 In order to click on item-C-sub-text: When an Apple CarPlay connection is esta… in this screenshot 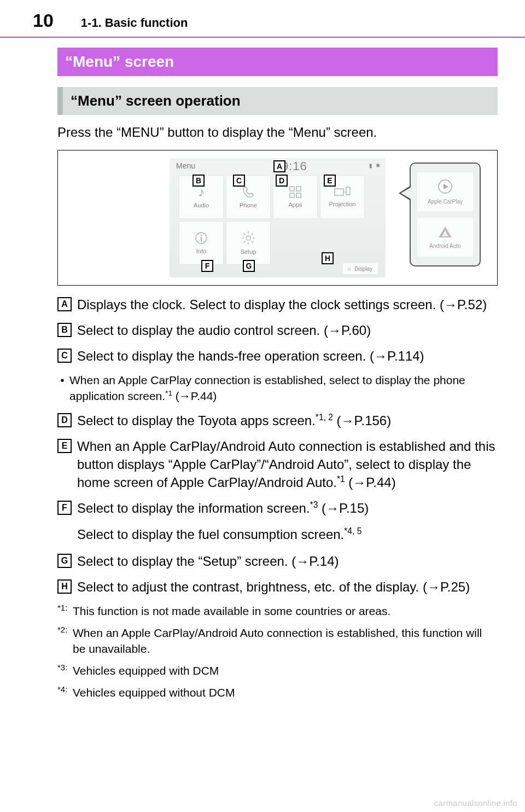, I will do `click(283, 388)`.